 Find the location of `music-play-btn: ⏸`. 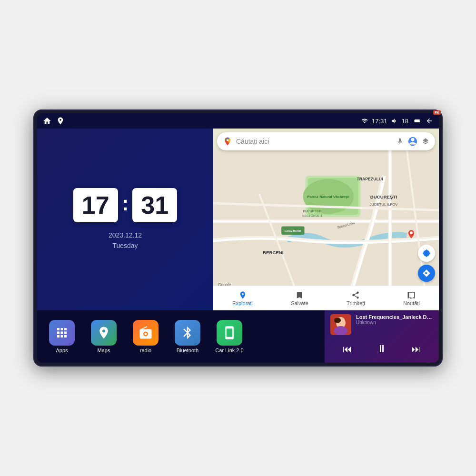

music-play-btn: ⏸ is located at coordinates (382, 349).